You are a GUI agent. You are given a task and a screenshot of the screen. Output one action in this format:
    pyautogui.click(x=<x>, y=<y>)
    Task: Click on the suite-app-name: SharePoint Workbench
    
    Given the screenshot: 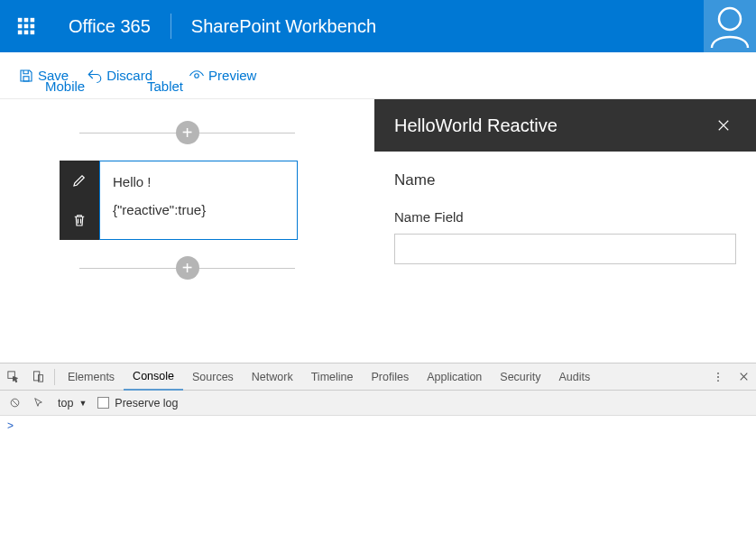 What is the action you would take?
    pyautogui.click(x=283, y=27)
    